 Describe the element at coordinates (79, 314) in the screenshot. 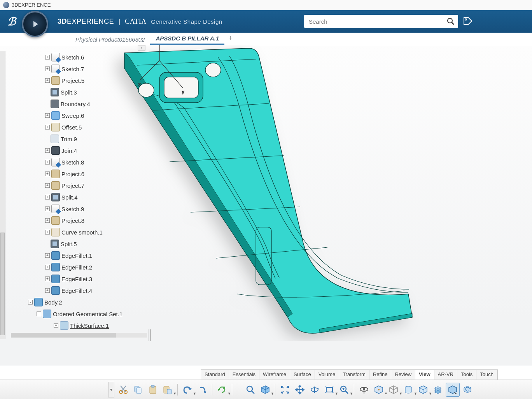

I see `tree-item: -Ordered Geometrical Set.1` at that location.